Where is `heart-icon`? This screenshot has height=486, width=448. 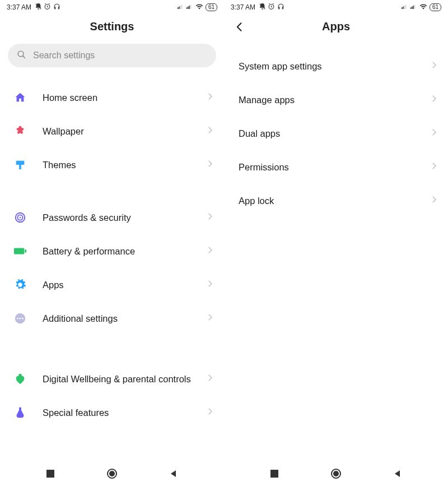
heart-icon is located at coordinates (20, 379).